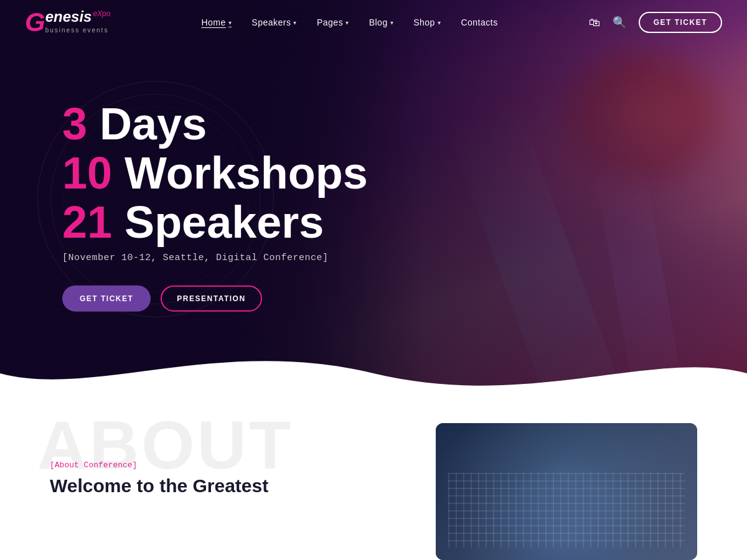 The image size is (747, 560). What do you see at coordinates (87, 222) in the screenshot?
I see `hero-num-speakers: 21` at bounding box center [87, 222].